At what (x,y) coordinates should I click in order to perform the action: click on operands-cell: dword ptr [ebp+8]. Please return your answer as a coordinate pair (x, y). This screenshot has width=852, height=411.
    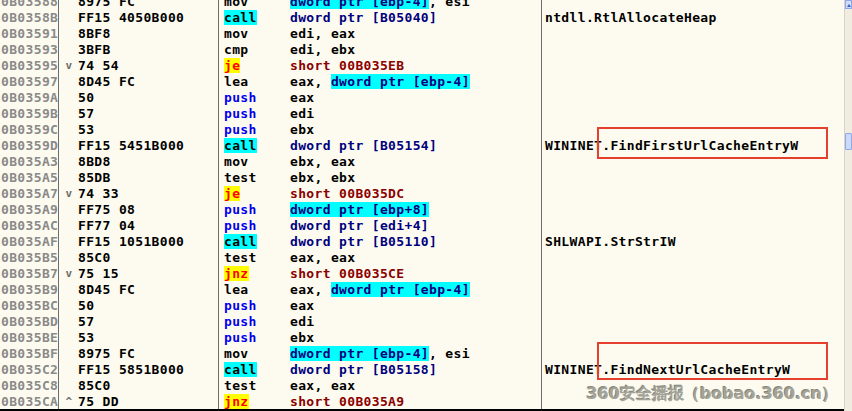
    Looking at the image, I should click on (360, 210).